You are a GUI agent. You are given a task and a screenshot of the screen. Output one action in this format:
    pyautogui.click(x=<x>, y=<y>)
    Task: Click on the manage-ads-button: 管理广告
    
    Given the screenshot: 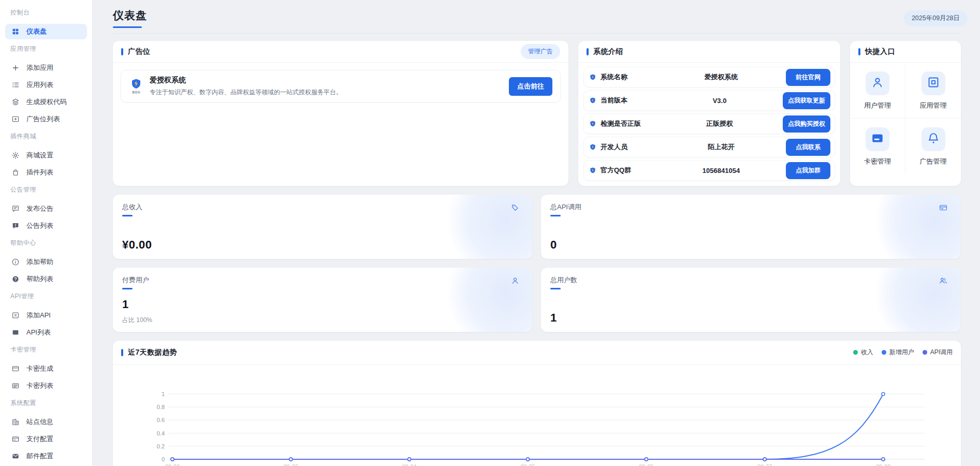 What is the action you would take?
    pyautogui.click(x=540, y=52)
    